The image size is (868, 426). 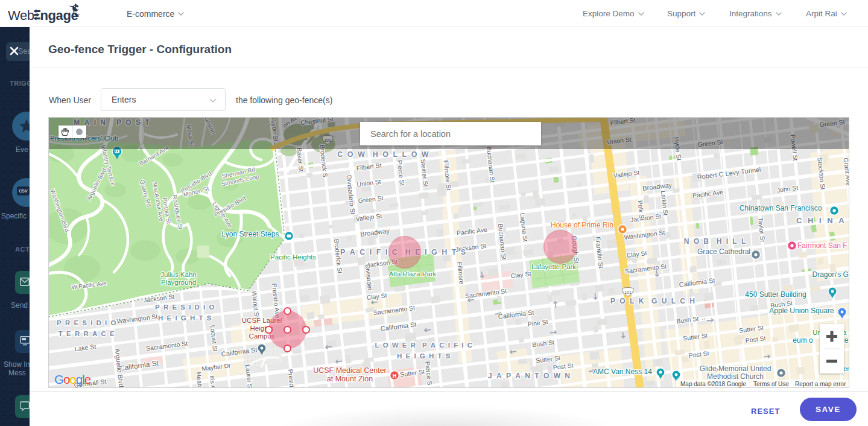 I want to click on svg-text: 450 Sutter Building, so click(x=776, y=294).